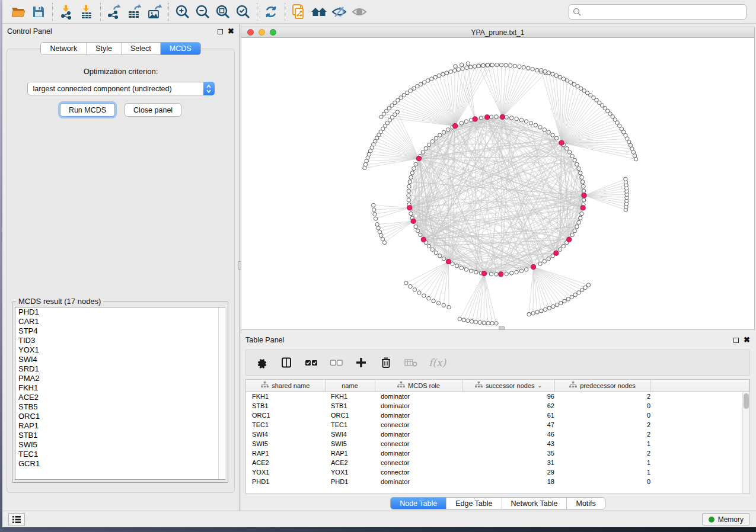  I want to click on apply-preferred-layout-icon, so click(271, 12).